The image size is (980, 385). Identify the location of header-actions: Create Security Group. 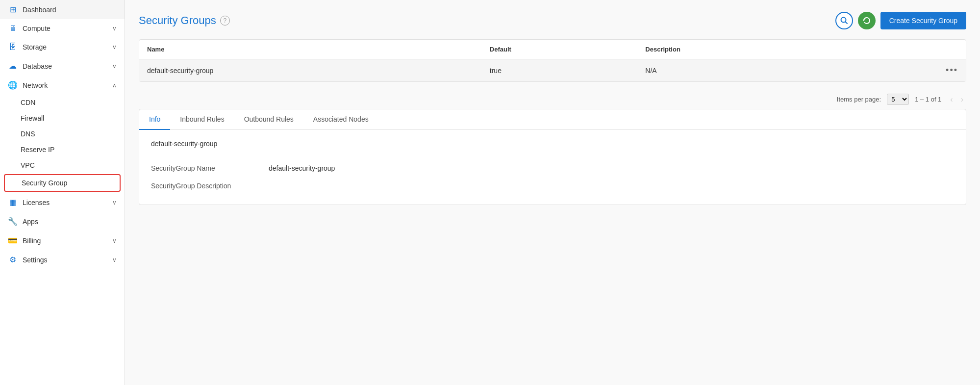
(901, 21).